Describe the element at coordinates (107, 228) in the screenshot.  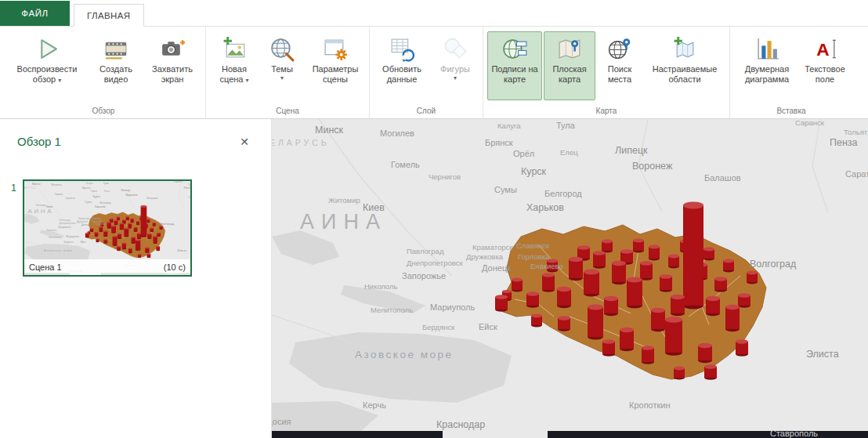
I see `scene-thumbnail: БЕЛАРУСЬМинскМогилевКалугаТулаСаранскТол…` at that location.